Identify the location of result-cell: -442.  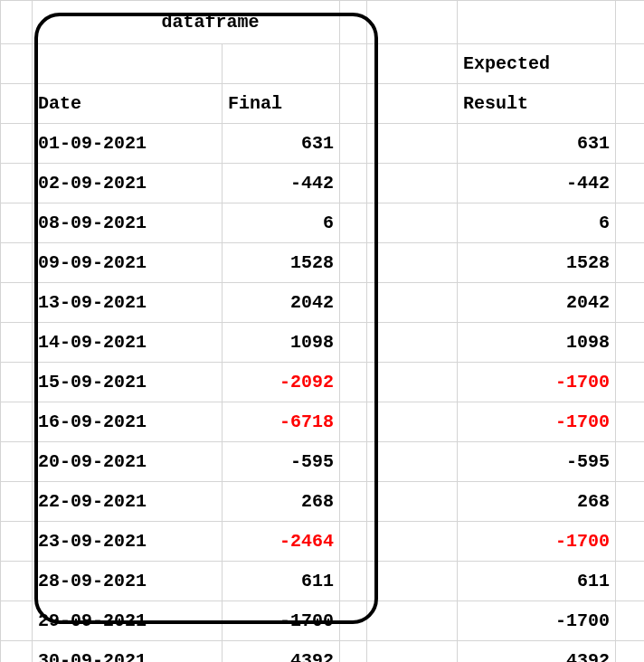
(537, 184).